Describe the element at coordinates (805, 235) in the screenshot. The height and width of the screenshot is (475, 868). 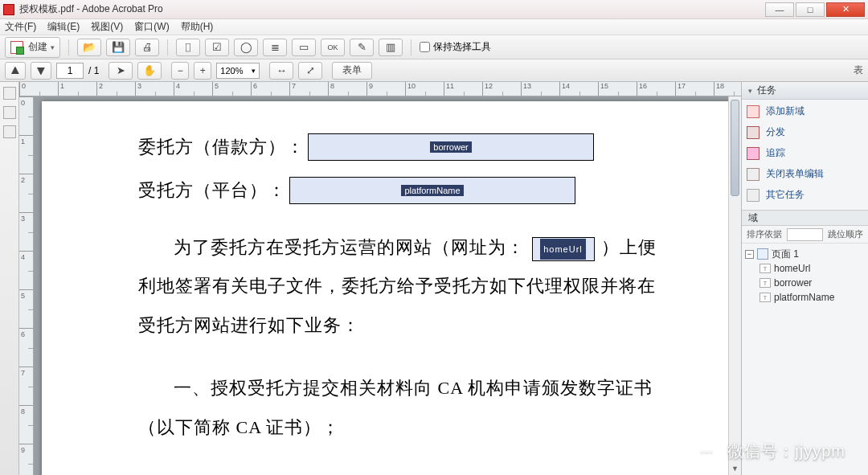
I see `sort-select` at that location.